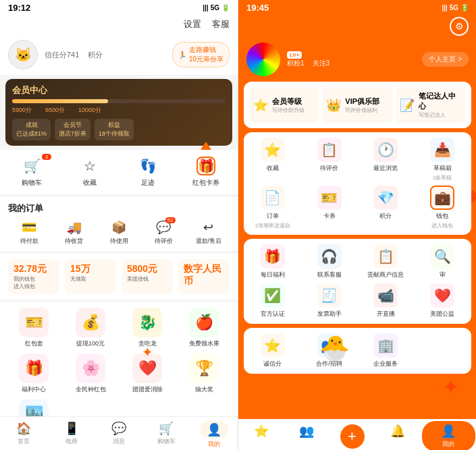 The height and width of the screenshot is (450, 476). What do you see at coordinates (263, 59) in the screenshot?
I see `avatar-right` at bounding box center [263, 59].